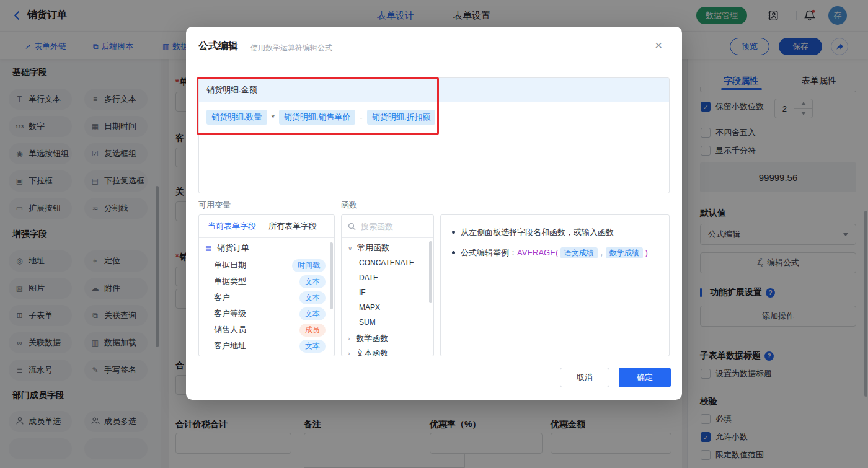  I want to click on function-item: CONCATENATE, so click(388, 263).